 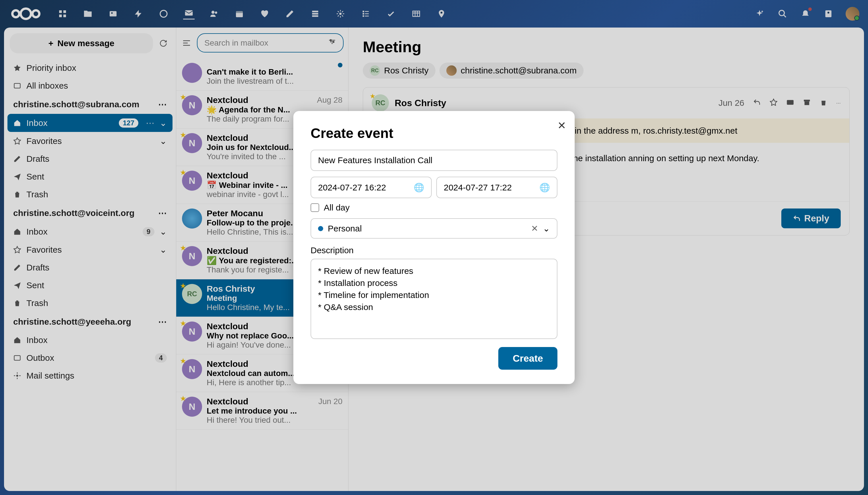 What do you see at coordinates (321, 228) in the screenshot?
I see `calendar-color-dot` at bounding box center [321, 228].